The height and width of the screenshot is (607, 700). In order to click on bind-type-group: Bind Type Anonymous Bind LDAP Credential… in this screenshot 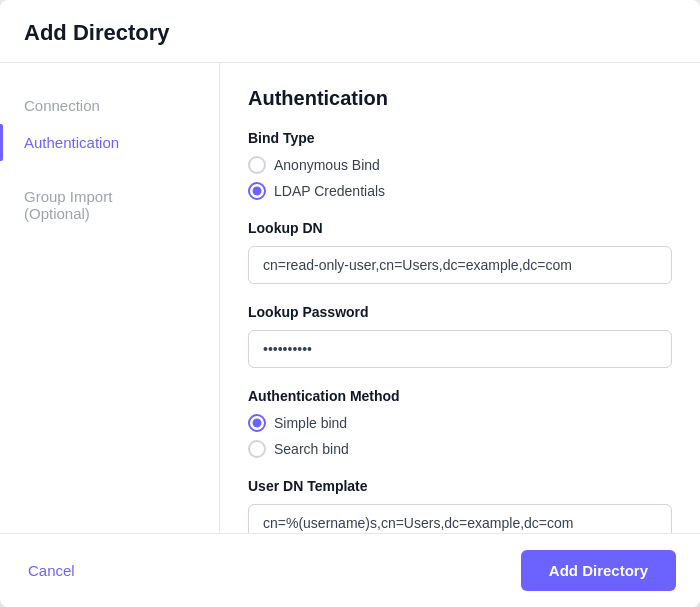, I will do `click(460, 165)`.